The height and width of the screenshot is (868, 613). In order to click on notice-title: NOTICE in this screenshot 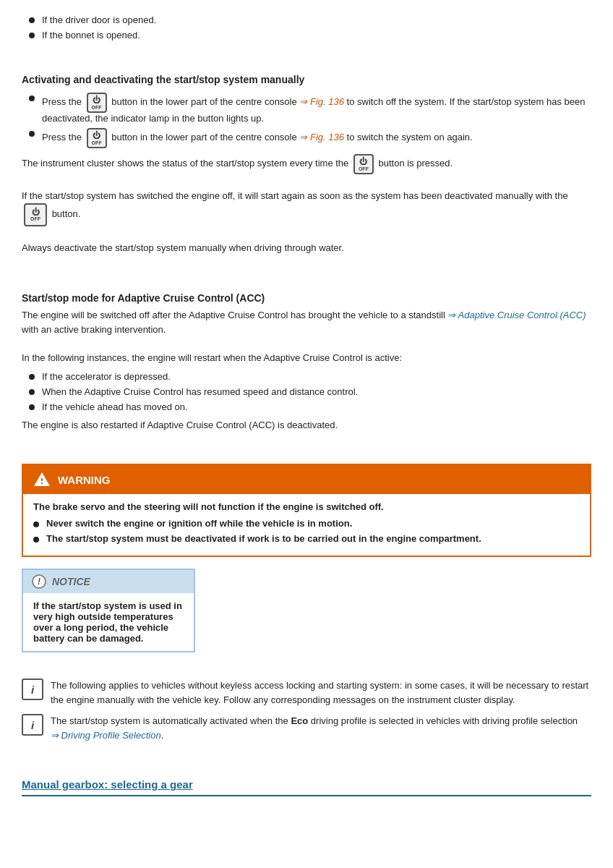, I will do `click(71, 582)`.